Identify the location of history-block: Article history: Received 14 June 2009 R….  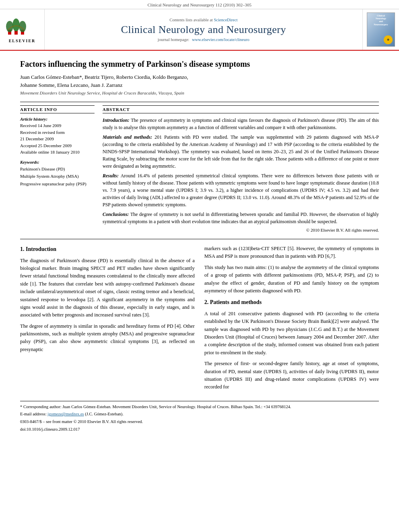
(57, 136).